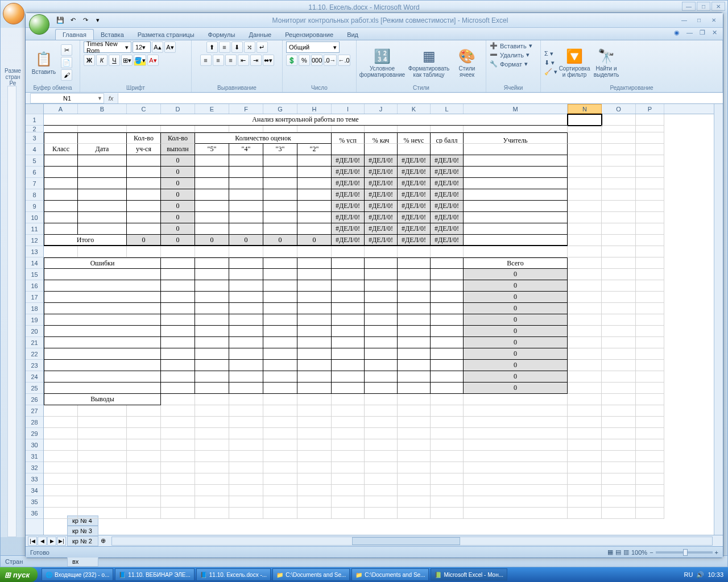  Describe the element at coordinates (714, 20) in the screenshot. I see `excel-close-icon: ✕` at that location.